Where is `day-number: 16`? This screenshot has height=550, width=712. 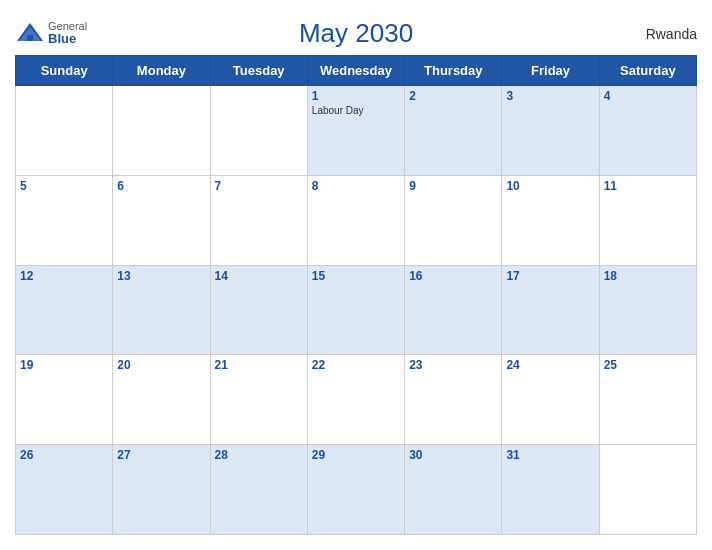
day-number: 16 is located at coordinates (453, 276).